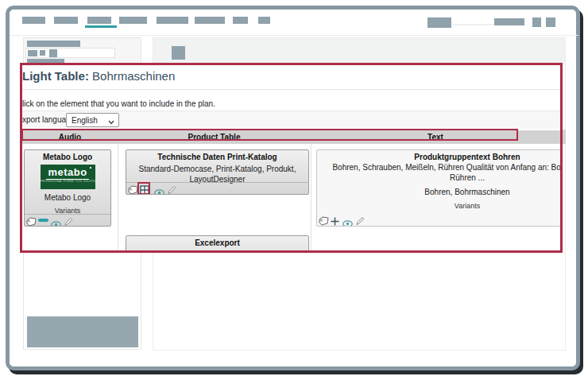 The image size is (588, 380). I want to click on page-title: Light Table: Bohrmaschinen, so click(288, 76).